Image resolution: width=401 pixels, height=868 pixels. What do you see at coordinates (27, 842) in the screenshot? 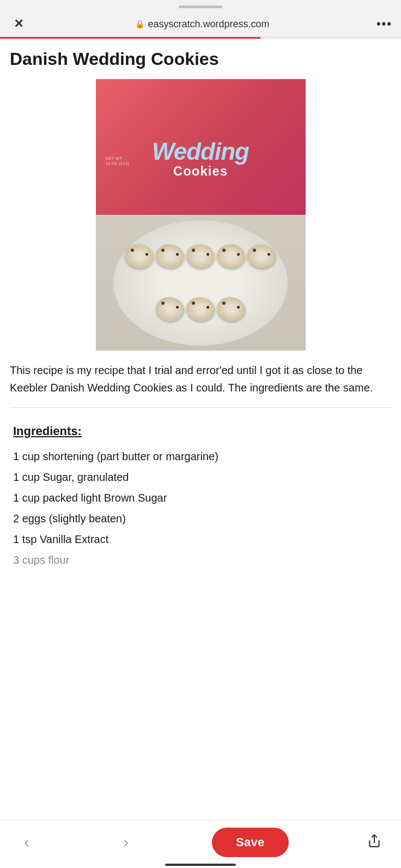
I see `back-button: ‹` at bounding box center [27, 842].